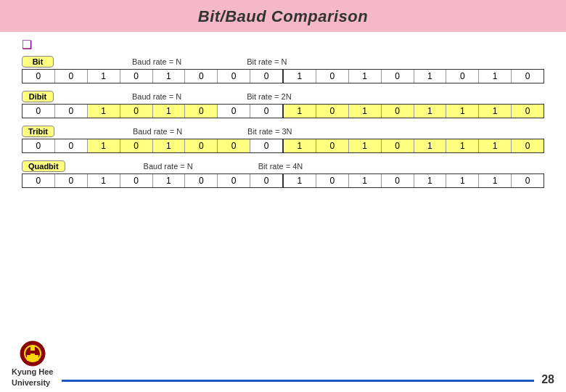 The height and width of the screenshot is (392, 566). I want to click on slide-title: Bit/Baud Comparison, so click(283, 16).